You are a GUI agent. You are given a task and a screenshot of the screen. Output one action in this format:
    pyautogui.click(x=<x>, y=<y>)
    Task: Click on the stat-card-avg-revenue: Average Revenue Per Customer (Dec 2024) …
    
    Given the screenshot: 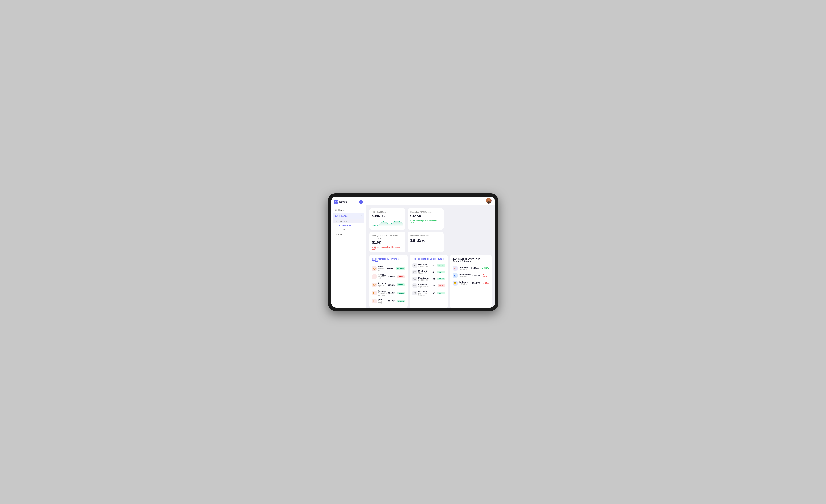 What is the action you would take?
    pyautogui.click(x=388, y=242)
    